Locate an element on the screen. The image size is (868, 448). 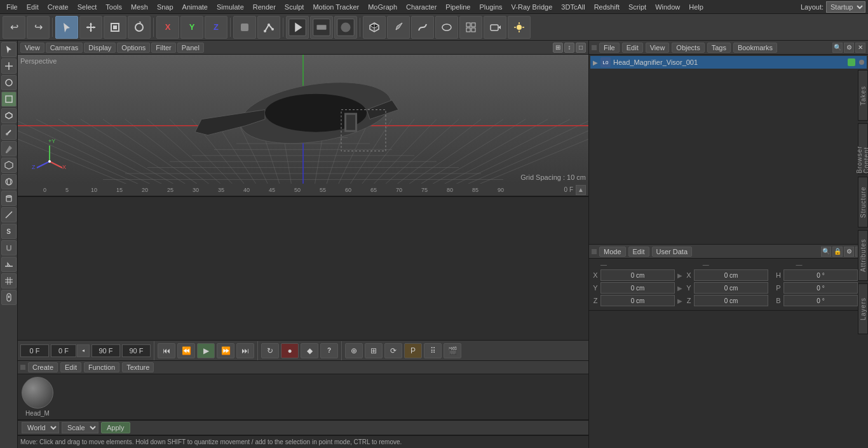
layers-tab: Layers is located at coordinates (863, 309).